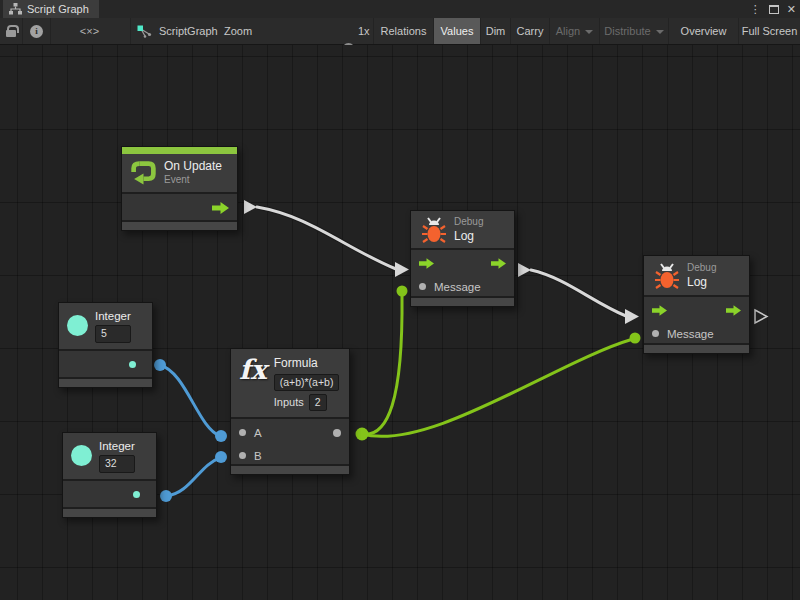 The width and height of the screenshot is (800, 600). I want to click on info-button: i, so click(36, 31).